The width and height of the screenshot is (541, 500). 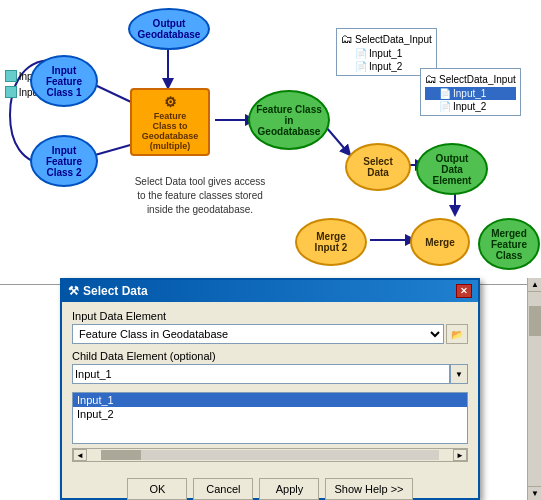 What do you see at coordinates (460, 455) in the screenshot?
I see `scroll-right-btn: ►` at bounding box center [460, 455].